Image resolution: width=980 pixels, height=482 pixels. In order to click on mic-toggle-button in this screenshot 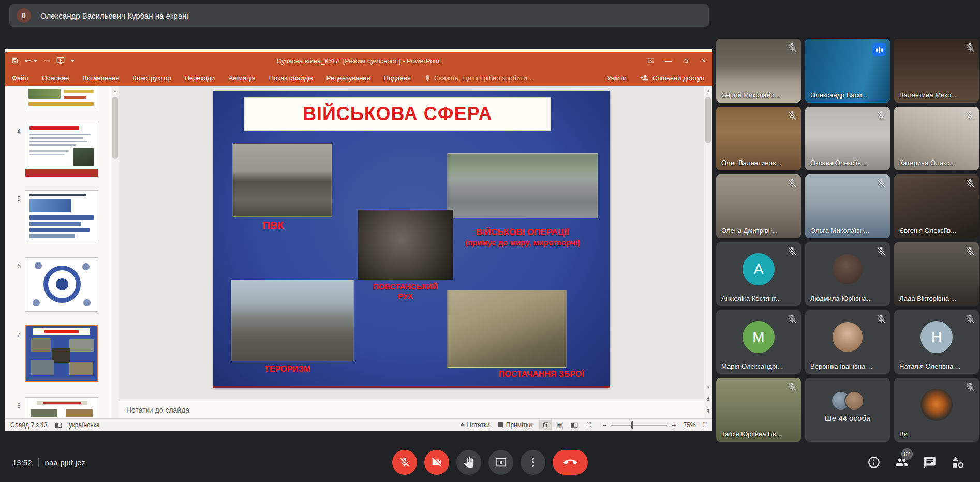, I will do `click(405, 462)`.